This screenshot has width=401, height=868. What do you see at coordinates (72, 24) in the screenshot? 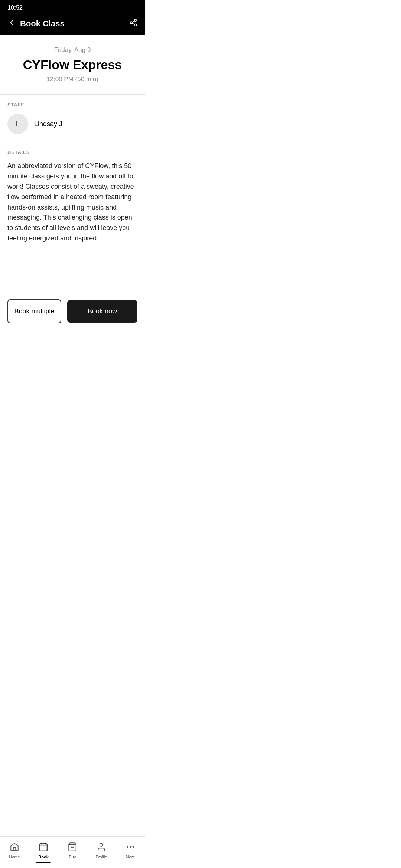
I see `nav-bar: Book Class` at bounding box center [72, 24].